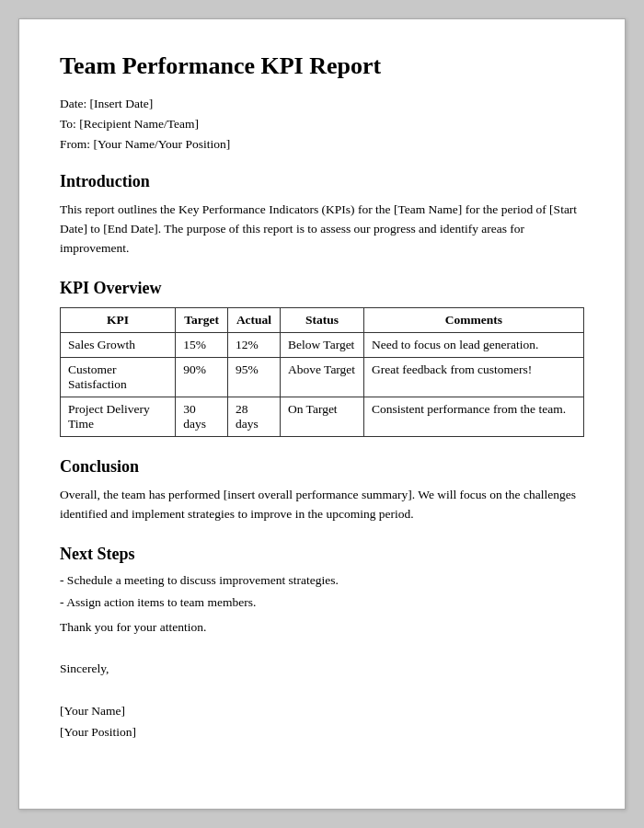 This screenshot has height=828, width=644. Describe the element at coordinates (322, 416) in the screenshot. I see `cell-status-2: On Target` at that location.